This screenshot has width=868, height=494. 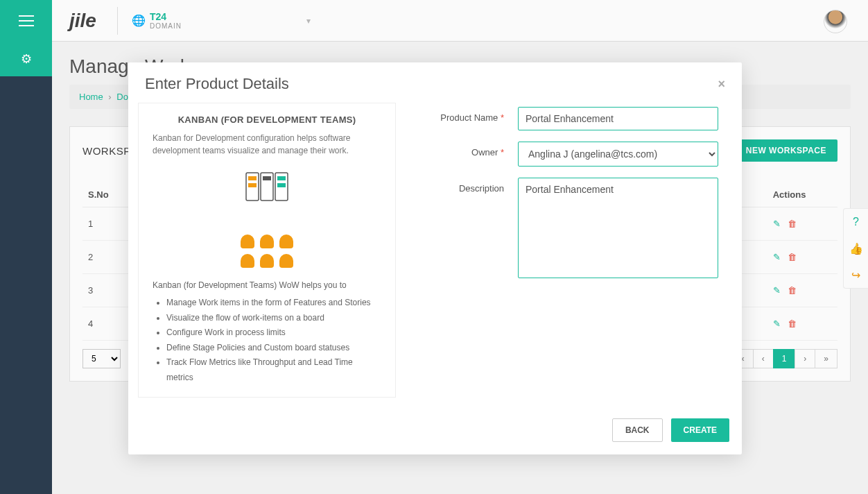 I want to click on back-button: BACK, so click(x=638, y=430).